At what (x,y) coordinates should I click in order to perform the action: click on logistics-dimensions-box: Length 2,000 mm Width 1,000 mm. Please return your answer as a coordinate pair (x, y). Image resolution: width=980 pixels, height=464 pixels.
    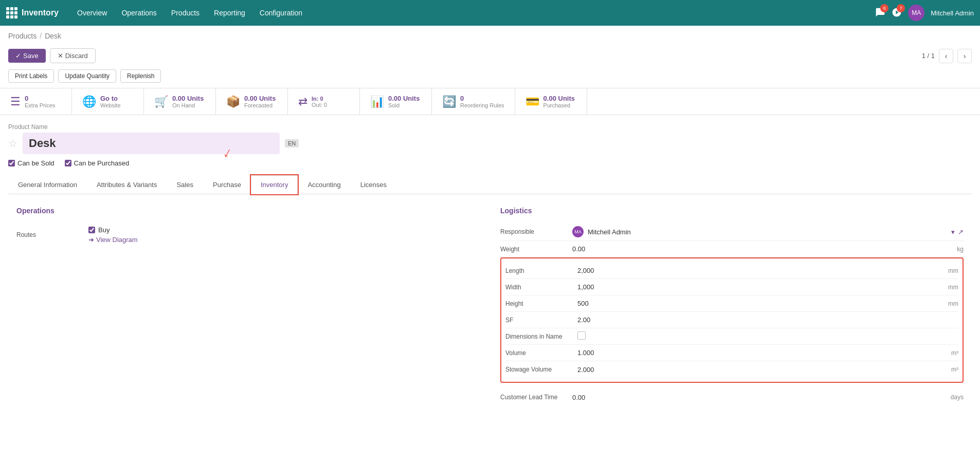
    Looking at the image, I should click on (732, 320).